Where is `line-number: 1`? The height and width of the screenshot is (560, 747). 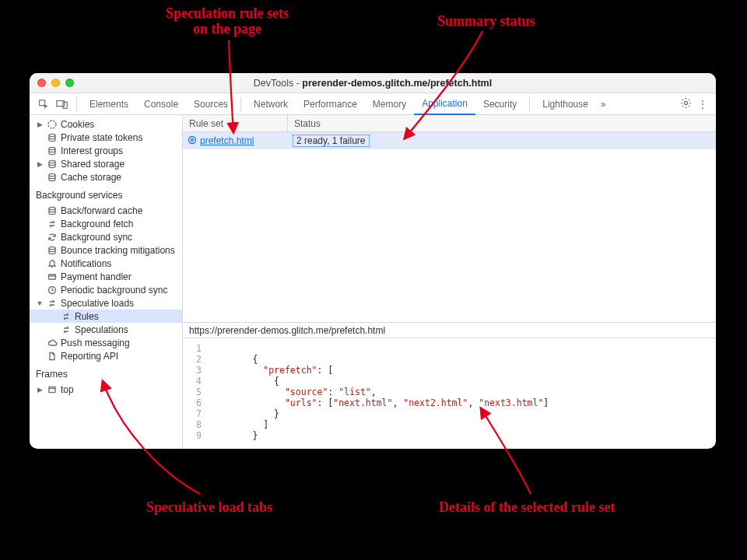 line-number: 1 is located at coordinates (192, 348).